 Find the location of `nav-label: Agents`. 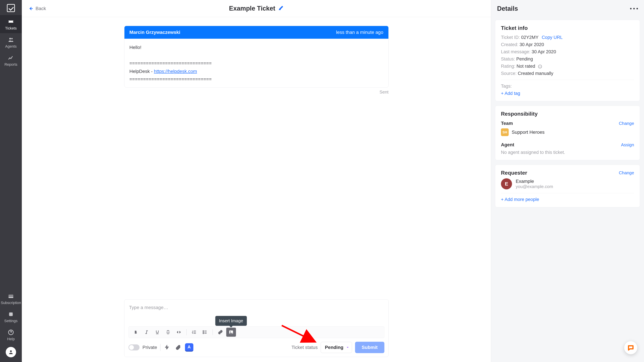

nav-label: Agents is located at coordinates (11, 46).